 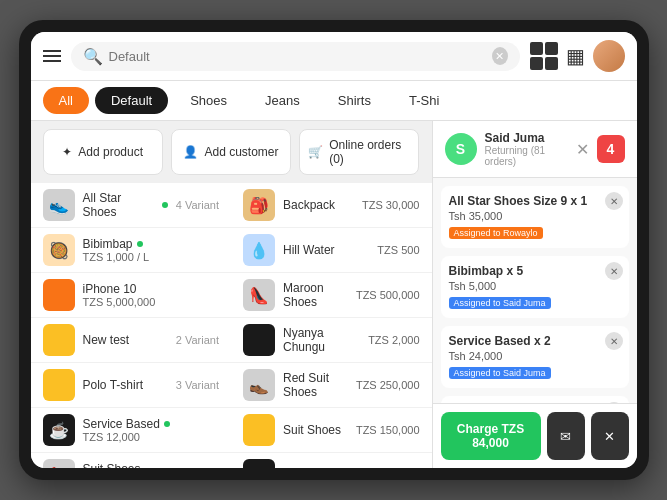 I want to click on product-price: TZS 2,000, so click(x=394, y=340).